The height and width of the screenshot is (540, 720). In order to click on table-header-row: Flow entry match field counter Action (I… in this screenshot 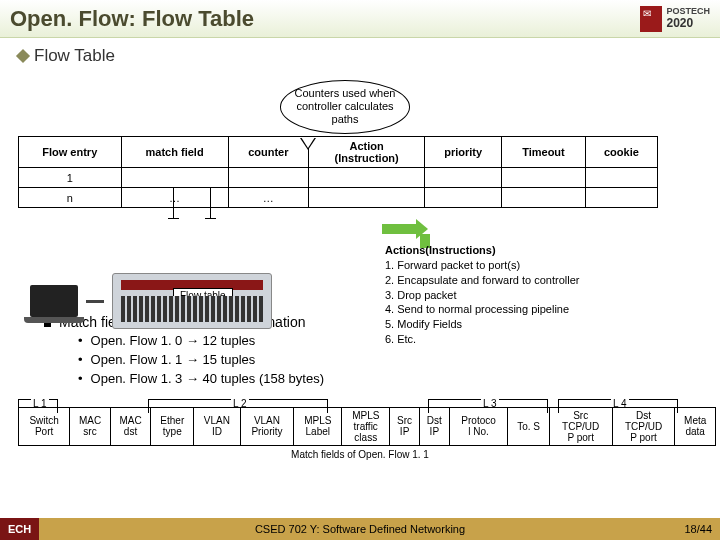, I will do `click(338, 152)`.